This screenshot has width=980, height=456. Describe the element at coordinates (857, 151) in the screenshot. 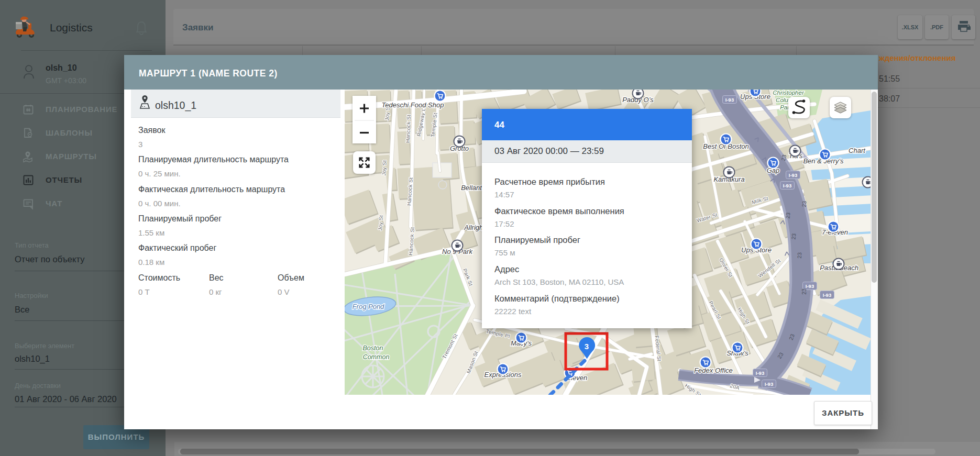

I see `svg-text: Chart` at that location.